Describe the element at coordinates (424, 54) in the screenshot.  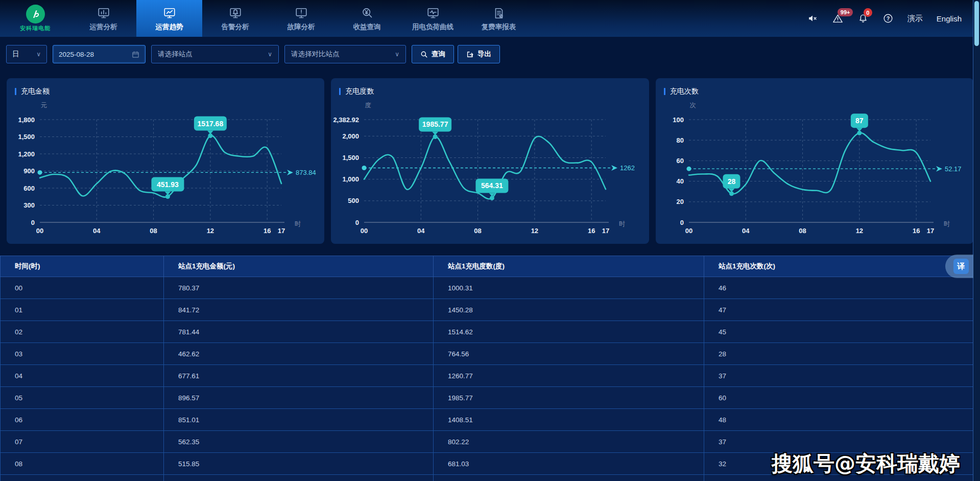
I see `search-icon` at that location.